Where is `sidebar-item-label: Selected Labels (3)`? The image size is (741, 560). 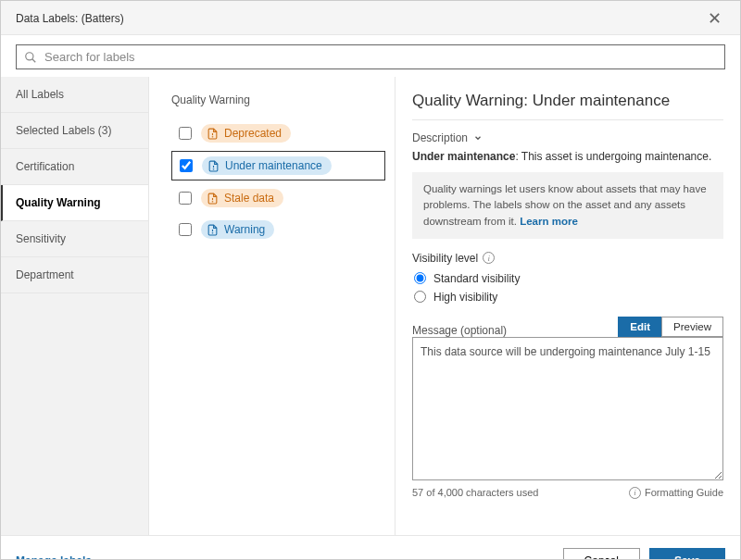 sidebar-item-label: Selected Labels (3) is located at coordinates (63, 131).